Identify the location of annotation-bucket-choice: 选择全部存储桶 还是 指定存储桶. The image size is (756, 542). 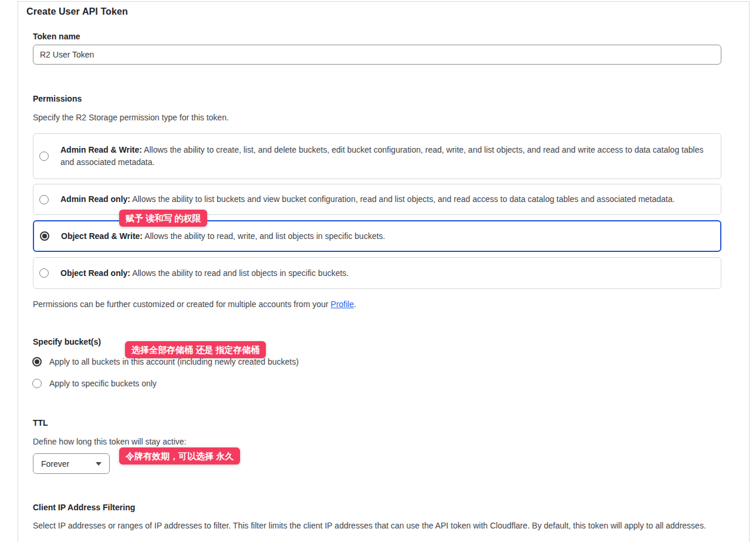
(195, 350).